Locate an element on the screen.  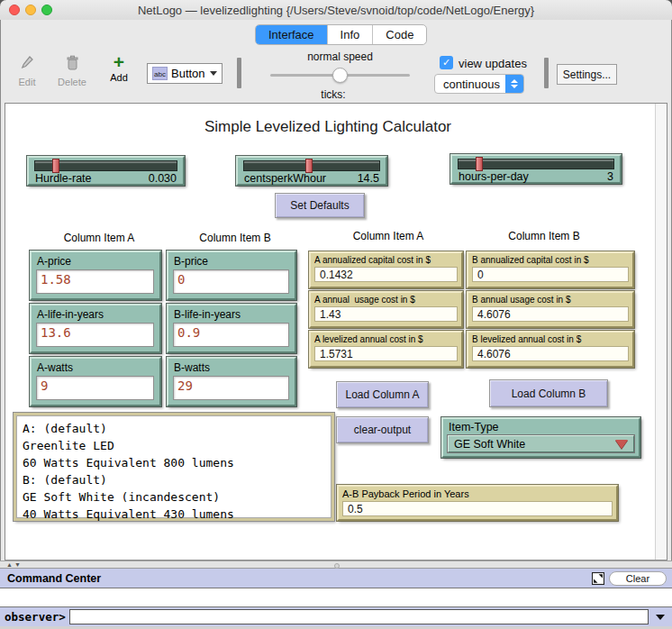
monitor-label: B annualized capital cost in $ is located at coordinates (550, 260).